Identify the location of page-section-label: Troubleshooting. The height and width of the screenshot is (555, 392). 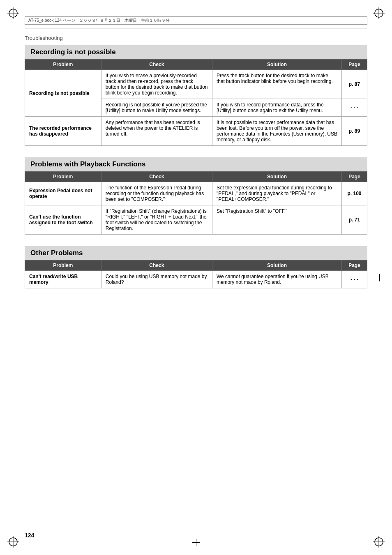
(196, 38).